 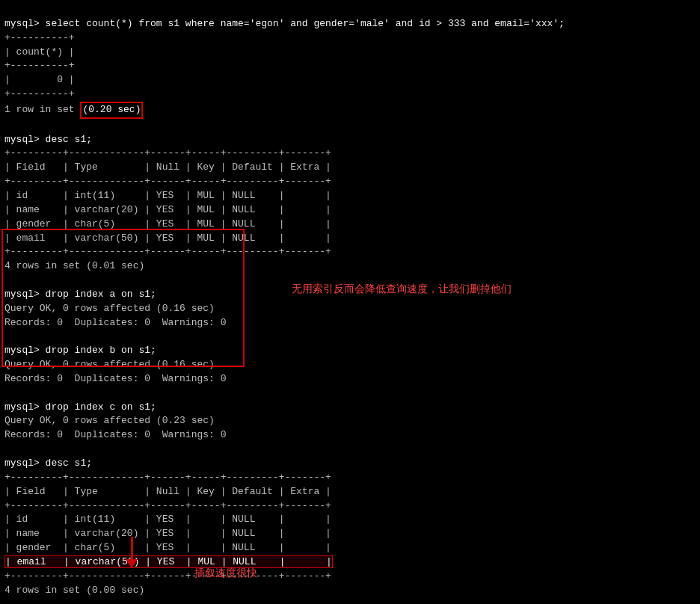 What do you see at coordinates (81, 407) in the screenshot?
I see `line-28: mysql> drop index c on s1;` at bounding box center [81, 407].